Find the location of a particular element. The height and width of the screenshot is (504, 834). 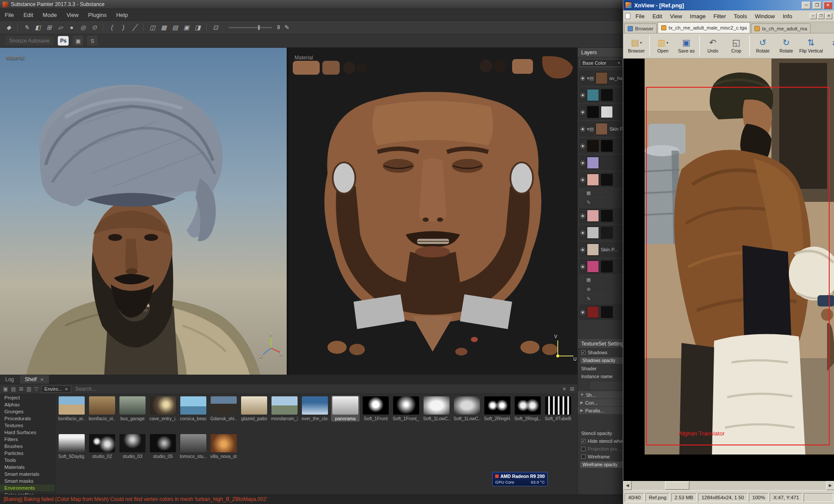

environment-thumb: corsica_beach is located at coordinates (193, 408).